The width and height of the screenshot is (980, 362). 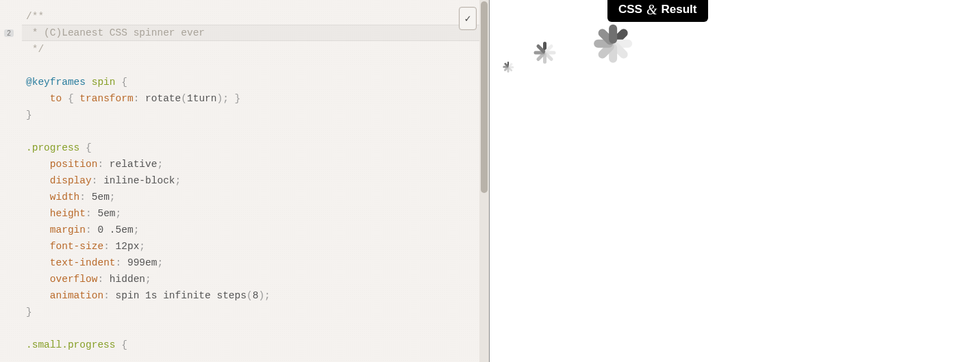 What do you see at coordinates (467, 19) in the screenshot?
I see `check-icon: ✓` at bounding box center [467, 19].